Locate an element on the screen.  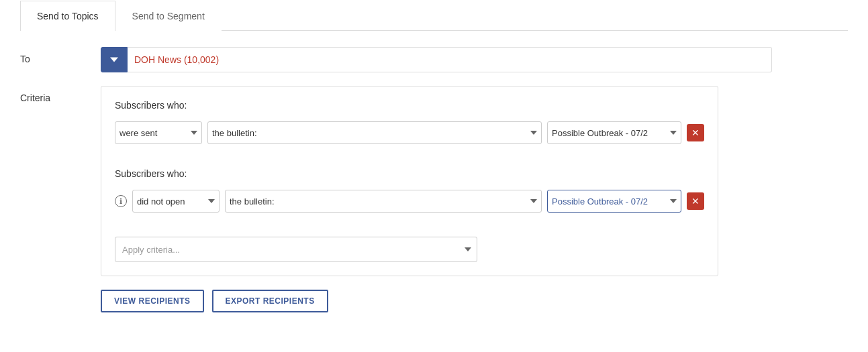
apply-criteria-select: Apply criteria... is located at coordinates (296, 249).